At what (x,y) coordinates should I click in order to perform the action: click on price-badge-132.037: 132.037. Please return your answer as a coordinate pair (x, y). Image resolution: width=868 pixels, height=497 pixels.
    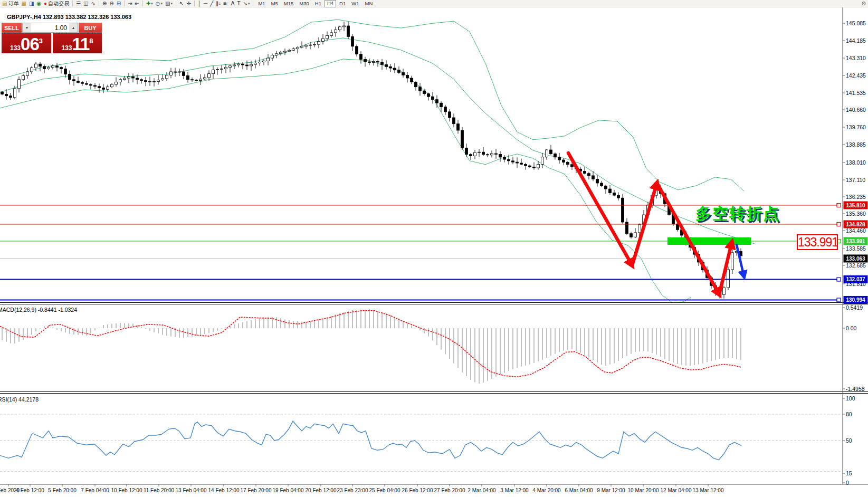
    Looking at the image, I should click on (856, 280).